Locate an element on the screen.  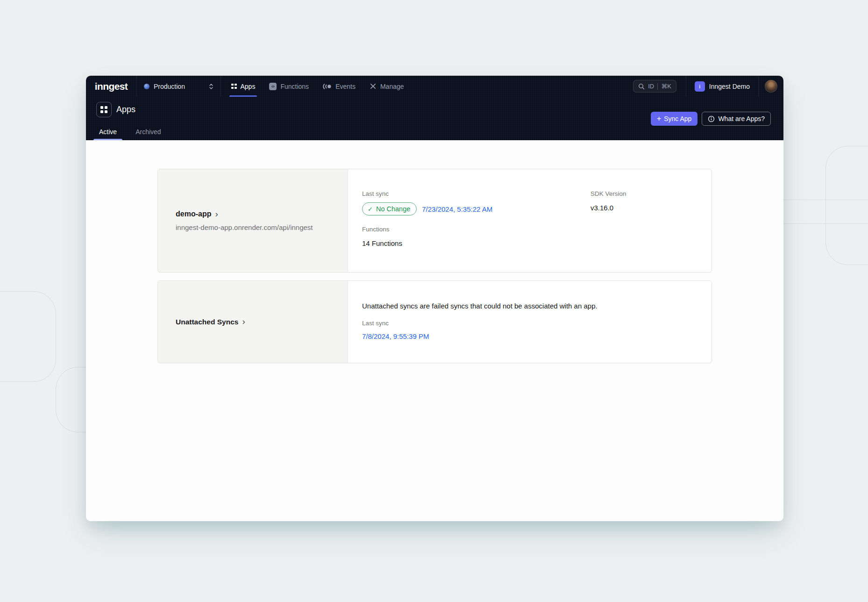
tab-bar: Active Archived is located at coordinates (130, 132).